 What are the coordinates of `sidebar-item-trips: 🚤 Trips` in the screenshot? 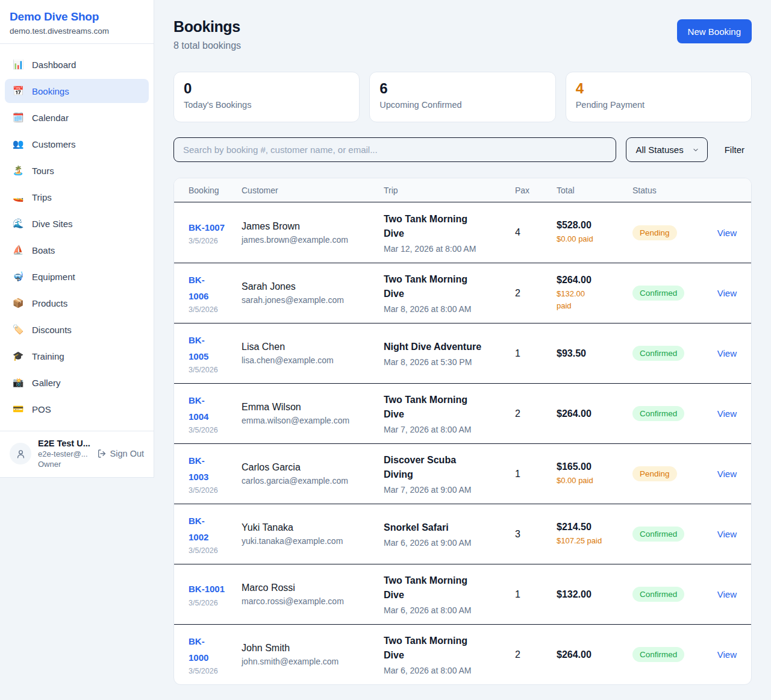 It's located at (77, 197).